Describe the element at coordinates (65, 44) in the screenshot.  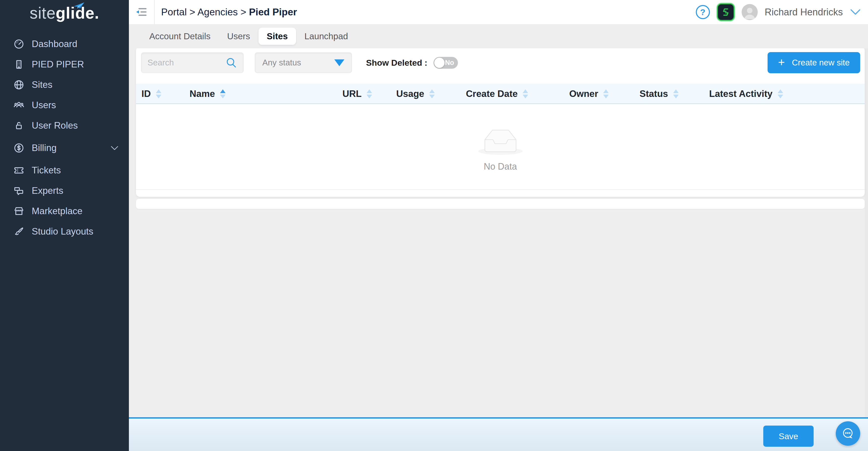
I see `sidebar-item-dashboard: Dashboard` at that location.